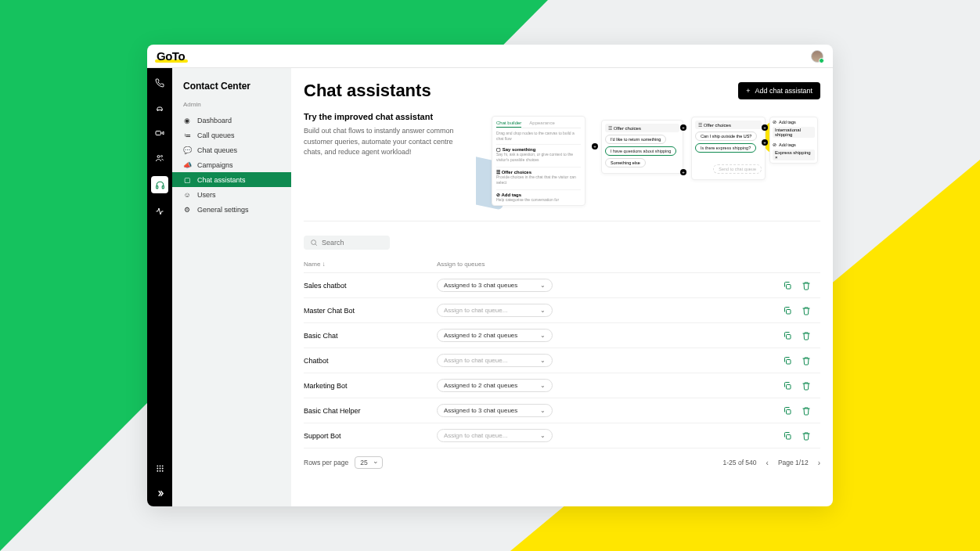 The height and width of the screenshot is (551, 980). What do you see at coordinates (794, 463) in the screenshot?
I see `pagination-page: Page 1/12` at bounding box center [794, 463].